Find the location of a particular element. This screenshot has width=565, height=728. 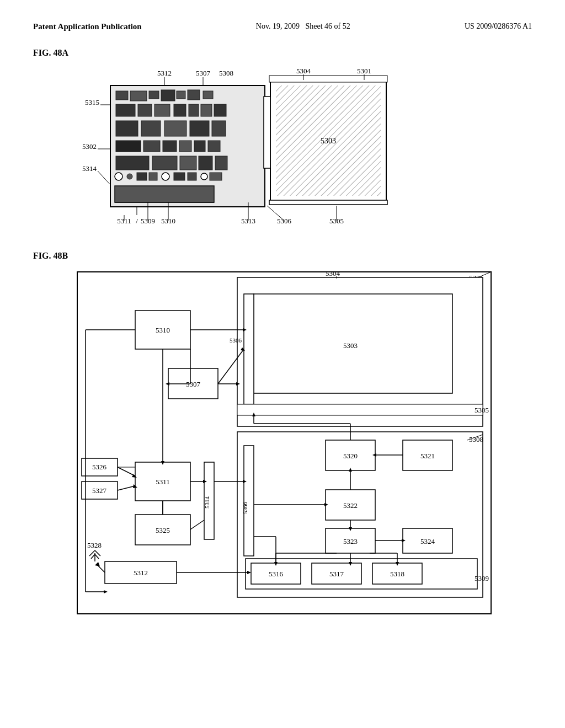

page-header: Patent Application Publication Nov. 19, … is located at coordinates (282, 26).